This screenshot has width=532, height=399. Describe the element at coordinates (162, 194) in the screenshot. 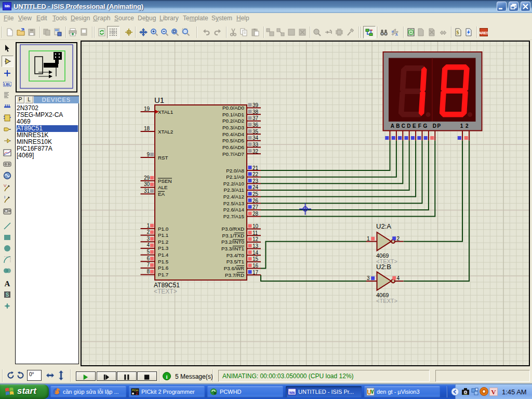

I see `svg-text: EA` at that location.